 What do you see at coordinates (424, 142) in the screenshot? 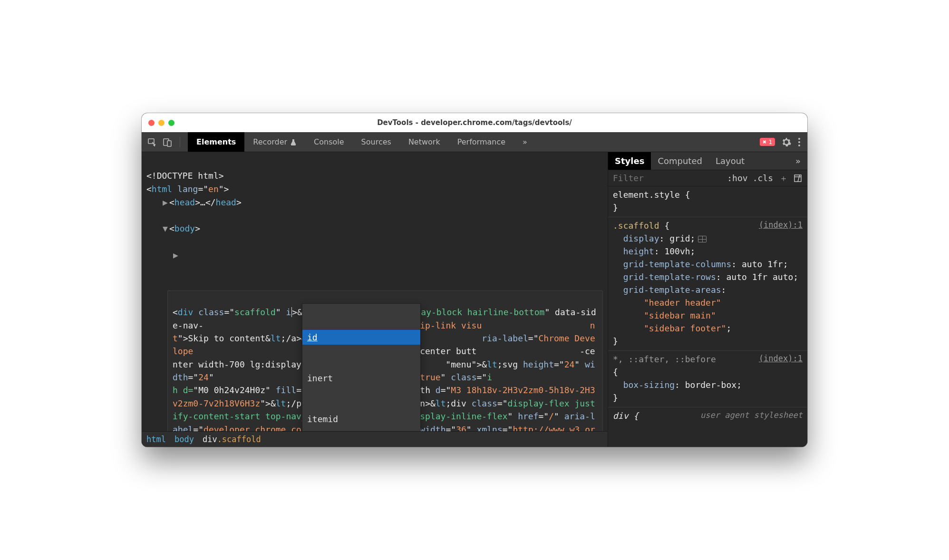
I see `tab-label: Network` at bounding box center [424, 142].